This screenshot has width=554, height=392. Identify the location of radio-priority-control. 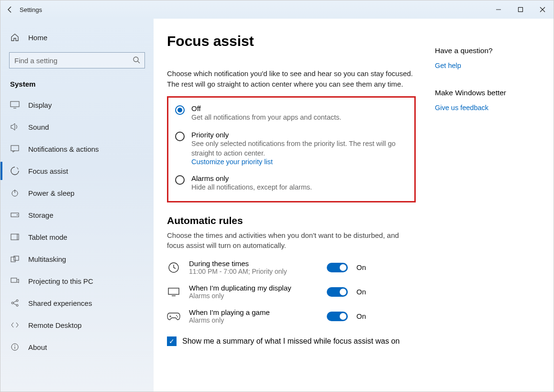
(180, 136).